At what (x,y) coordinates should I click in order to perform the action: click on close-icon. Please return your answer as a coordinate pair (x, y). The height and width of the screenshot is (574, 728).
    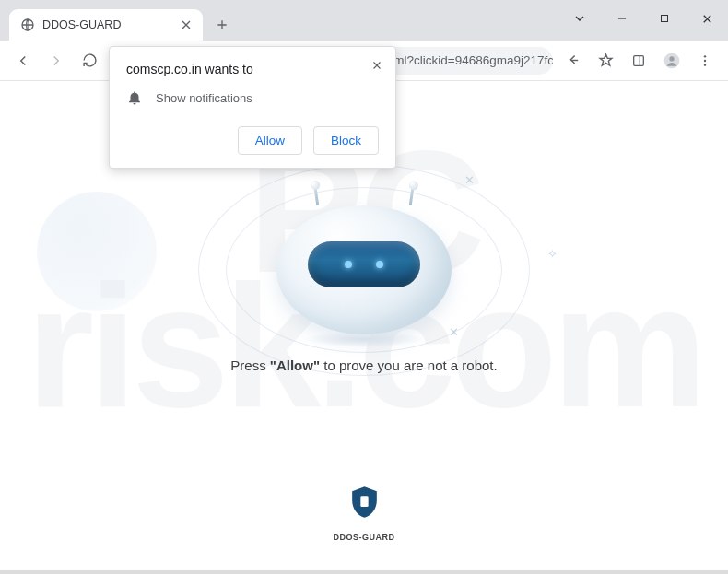
    Looking at the image, I should click on (377, 65).